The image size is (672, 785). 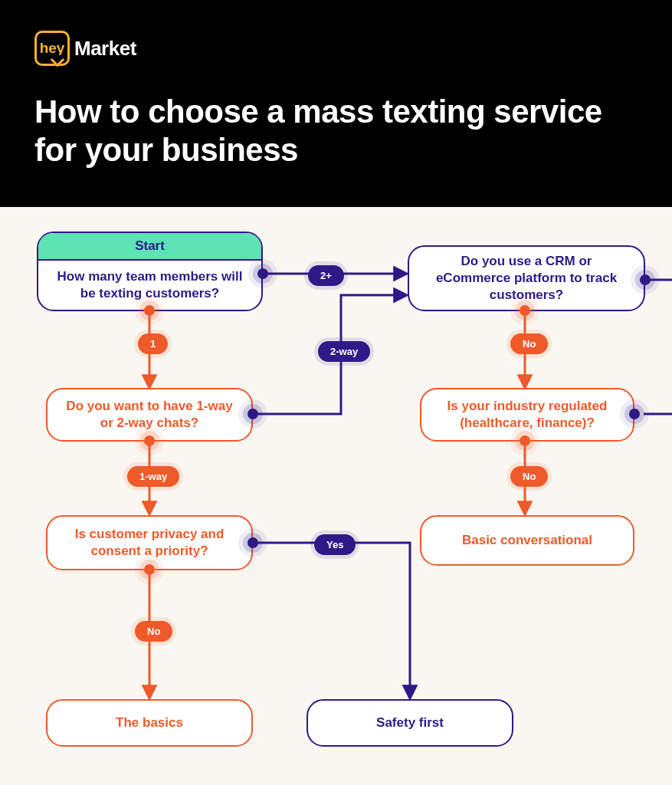 I want to click on node-start: Start How many team members will be text…, so click(x=150, y=271).